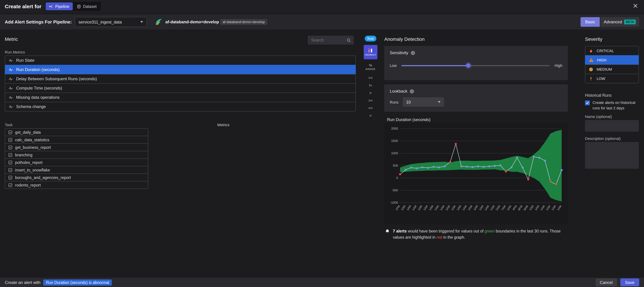 This screenshot has height=287, width=644. I want to click on run-metric-row: Missing data operations, so click(180, 97).